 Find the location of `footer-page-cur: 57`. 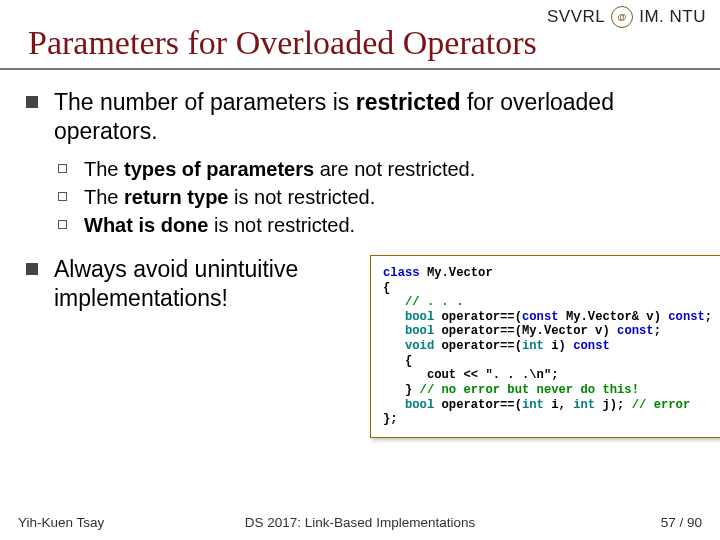

footer-page-cur: 57 is located at coordinates (670, 522).